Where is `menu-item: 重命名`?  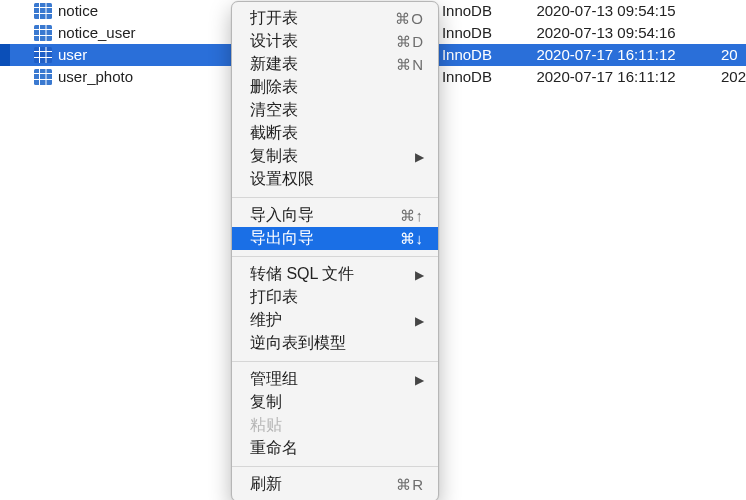 menu-item: 重命名 is located at coordinates (335, 448).